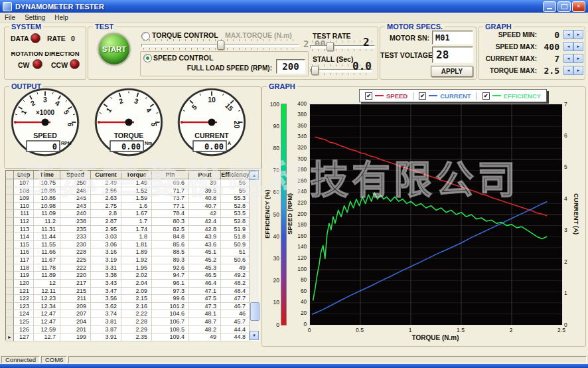 The width and height of the screenshot is (588, 368). Describe the element at coordinates (137, 175) in the screenshot. I see `column-header-torque: Torque` at that location.